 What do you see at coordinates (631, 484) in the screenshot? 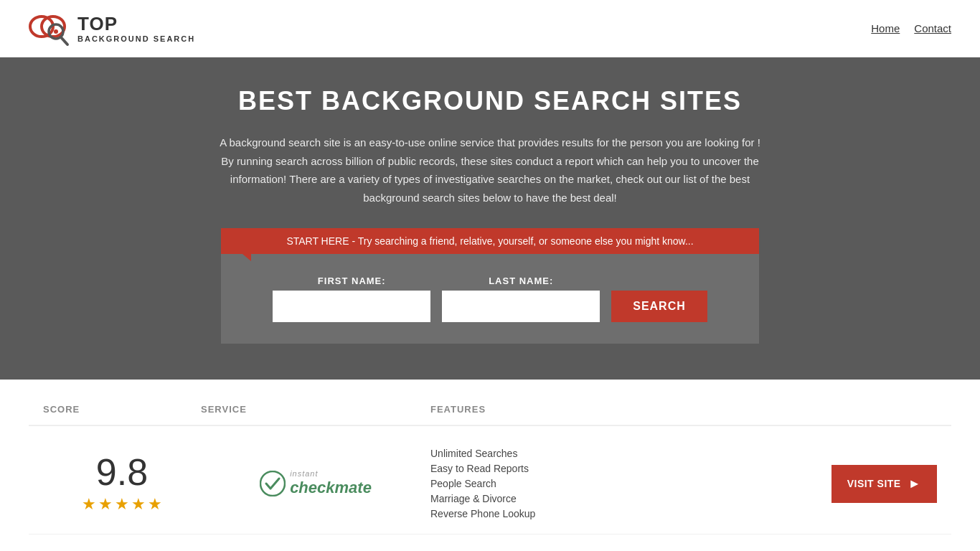
I see `feature-1-3: People Search` at bounding box center [631, 484].